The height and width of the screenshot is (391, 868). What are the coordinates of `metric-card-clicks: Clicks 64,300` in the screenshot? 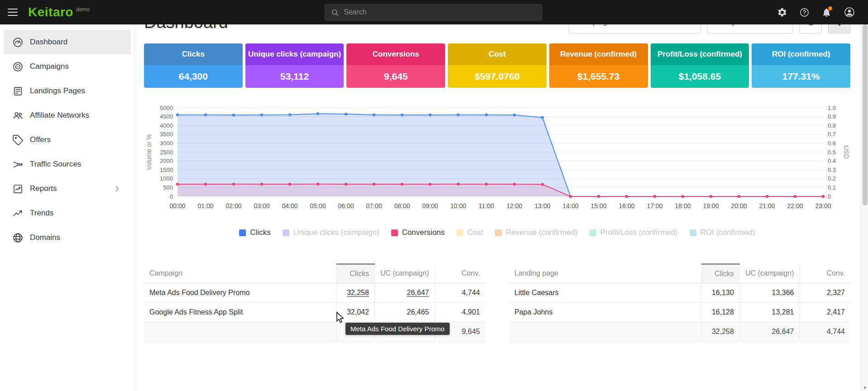 It's located at (193, 66).